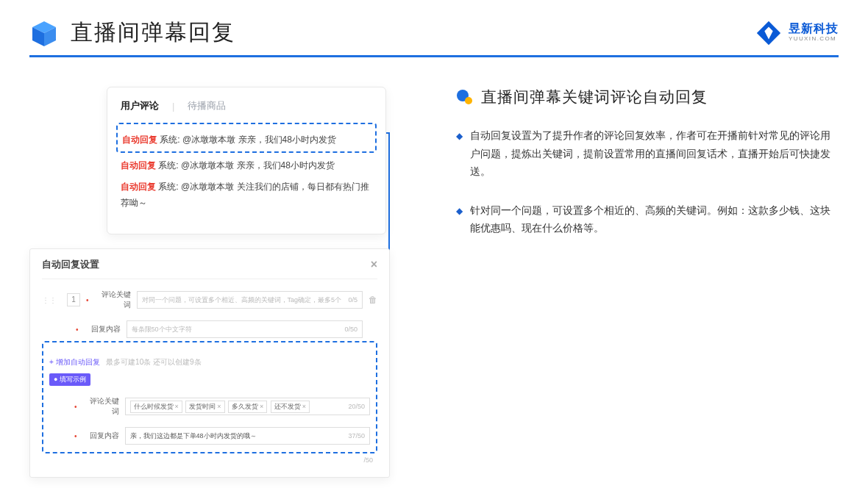 This screenshot has width=868, height=488. What do you see at coordinates (353, 300) in the screenshot?
I see `keyword-count: 0/5` at bounding box center [353, 300].